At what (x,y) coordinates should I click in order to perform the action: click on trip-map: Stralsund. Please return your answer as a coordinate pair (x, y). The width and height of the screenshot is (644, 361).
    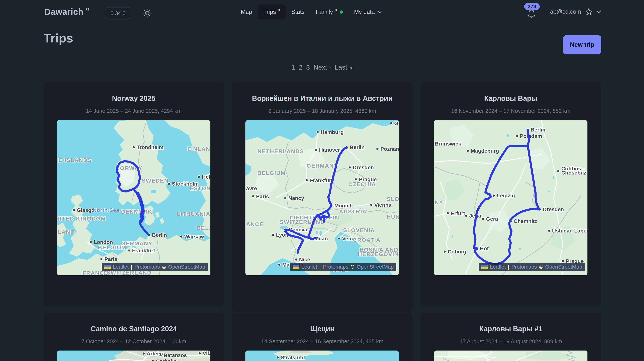
    Looking at the image, I should click on (322, 356).